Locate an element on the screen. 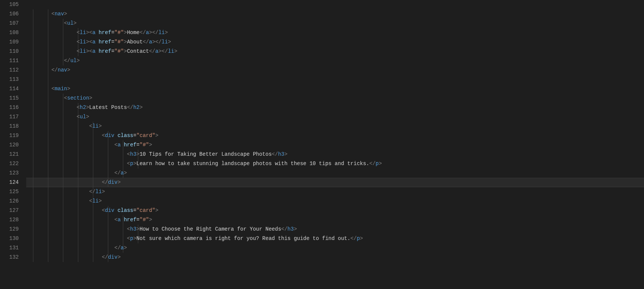 This screenshot has height=289, width=644. code-line: <h3>How to Choose the Right Camera for Y… is located at coordinates (335, 229).